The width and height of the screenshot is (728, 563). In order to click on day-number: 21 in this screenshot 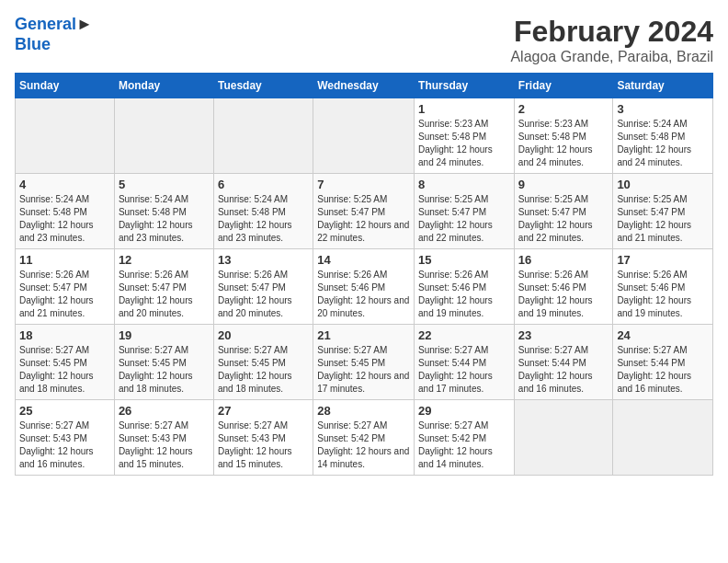, I will do `click(364, 335)`.